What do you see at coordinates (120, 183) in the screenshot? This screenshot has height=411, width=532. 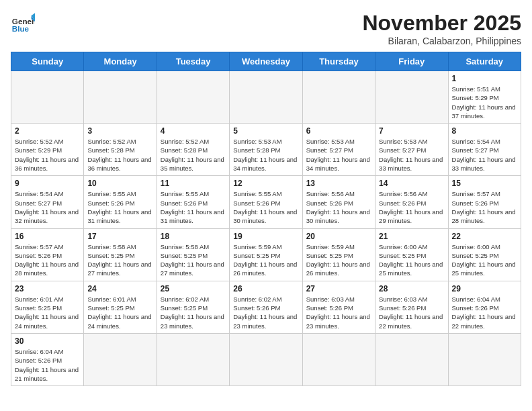 I see `day-number-10: 10` at bounding box center [120, 183].